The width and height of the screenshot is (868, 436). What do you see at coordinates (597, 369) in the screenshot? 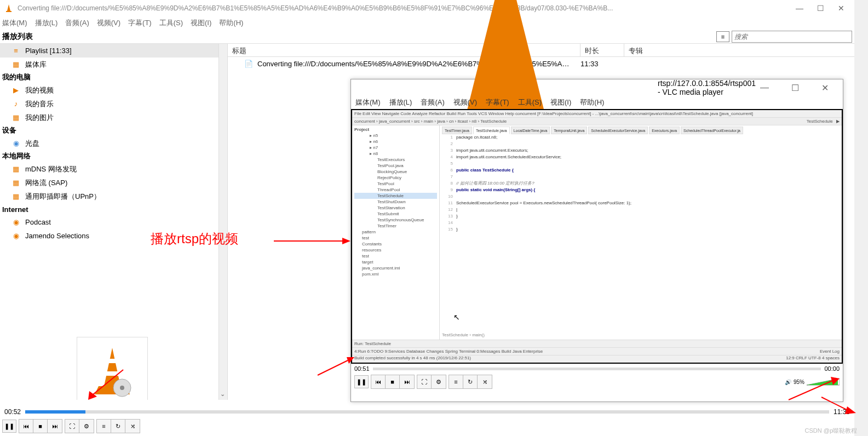
I see `inner-progress-row: 00:51 00:00` at bounding box center [597, 369].